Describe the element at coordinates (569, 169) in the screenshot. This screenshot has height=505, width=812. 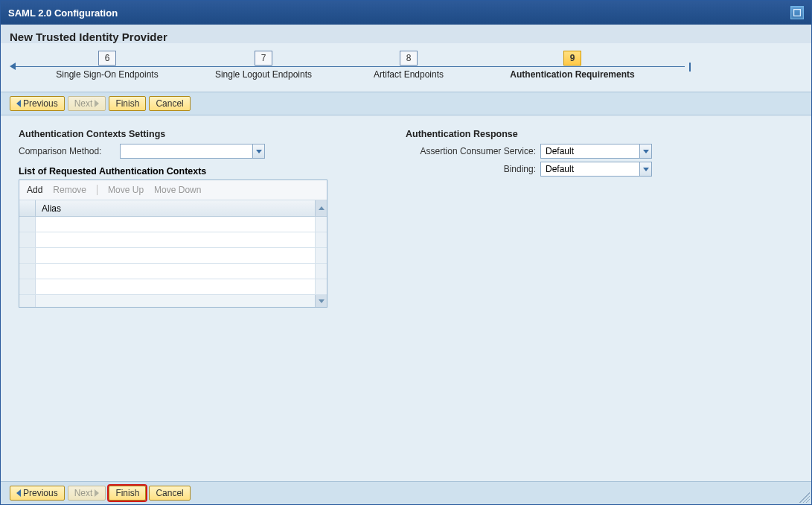
I see `binding-row: Binding: Default` at that location.